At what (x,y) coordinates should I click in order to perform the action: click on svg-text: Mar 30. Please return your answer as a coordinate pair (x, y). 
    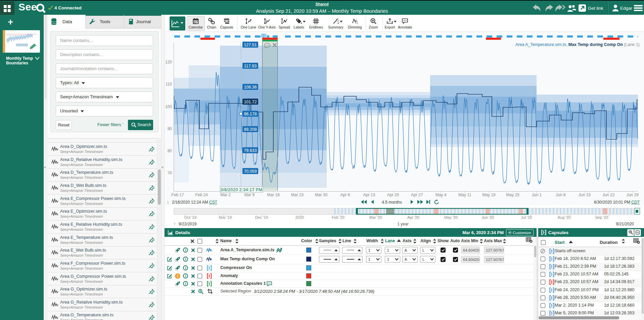
    Looking at the image, I should click on (321, 195).